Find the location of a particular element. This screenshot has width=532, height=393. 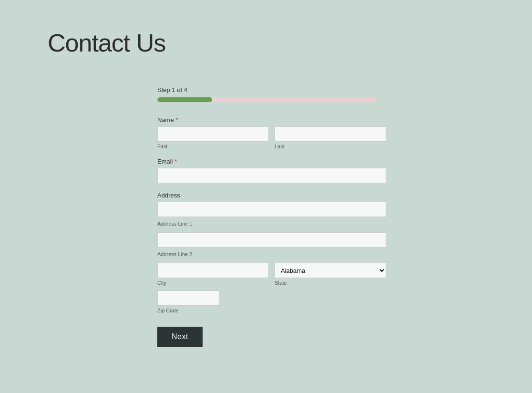

name-row: First Last is located at coordinates (272, 138).